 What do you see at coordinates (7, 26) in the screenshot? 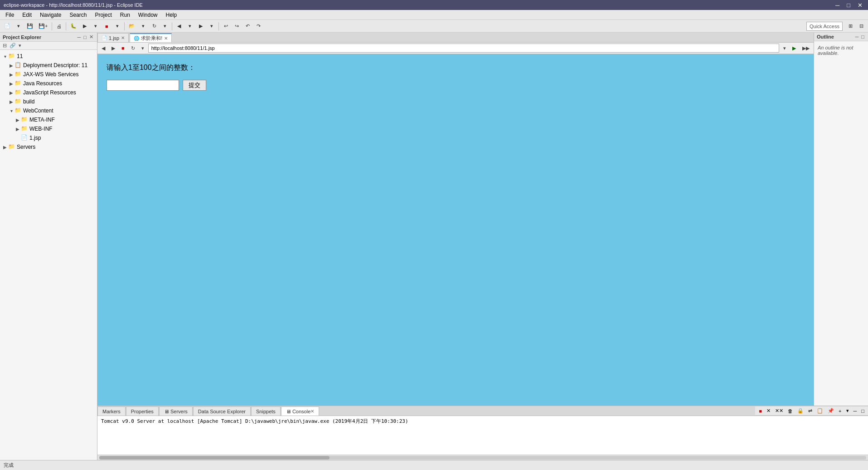
I see `toolbar-new: 📄` at bounding box center [7, 26].